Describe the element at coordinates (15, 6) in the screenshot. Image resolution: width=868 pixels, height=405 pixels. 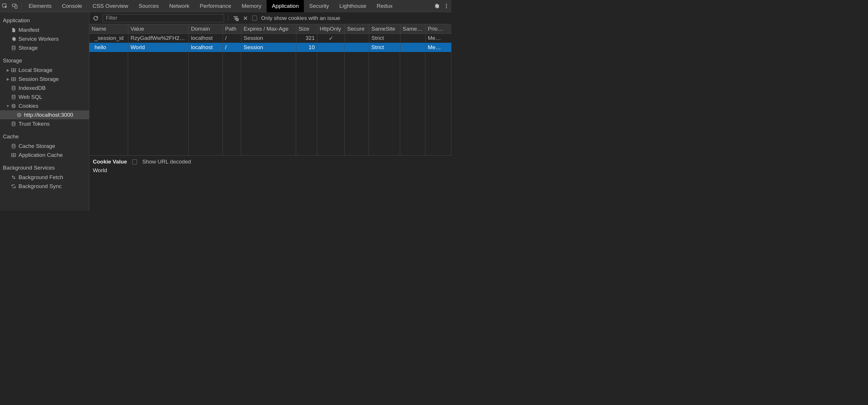
I see `device-toggle-icon` at that location.